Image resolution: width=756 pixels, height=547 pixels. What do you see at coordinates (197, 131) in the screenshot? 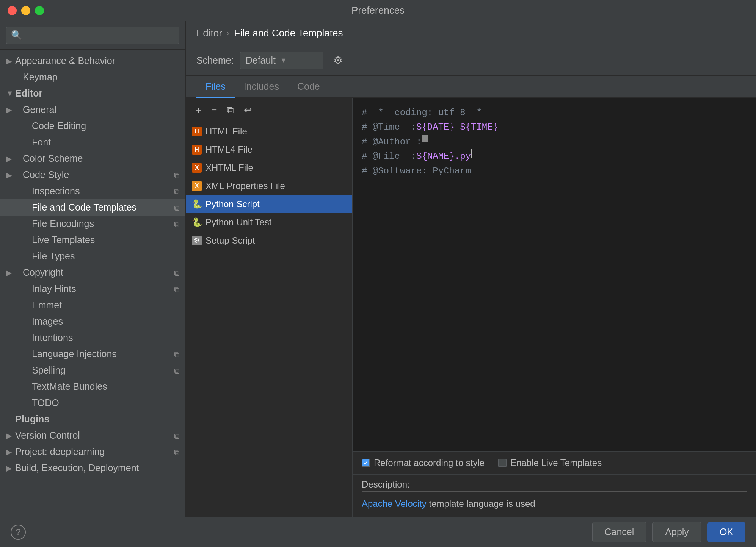
I see `html-file-icon: H` at bounding box center [197, 131].